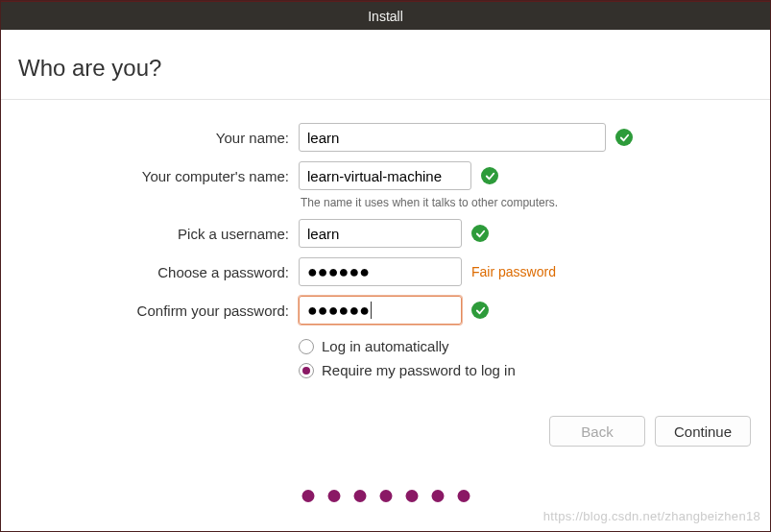  What do you see at coordinates (386, 346) in the screenshot?
I see `radio-label: Log in automatically` at bounding box center [386, 346].